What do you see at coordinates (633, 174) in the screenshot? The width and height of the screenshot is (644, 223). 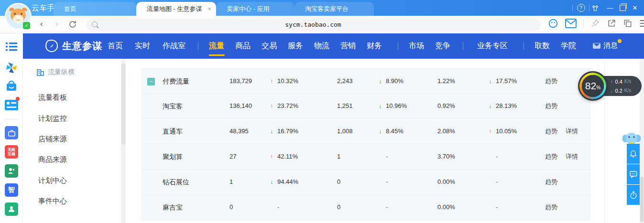 I see `feedback-button` at bounding box center [633, 174].